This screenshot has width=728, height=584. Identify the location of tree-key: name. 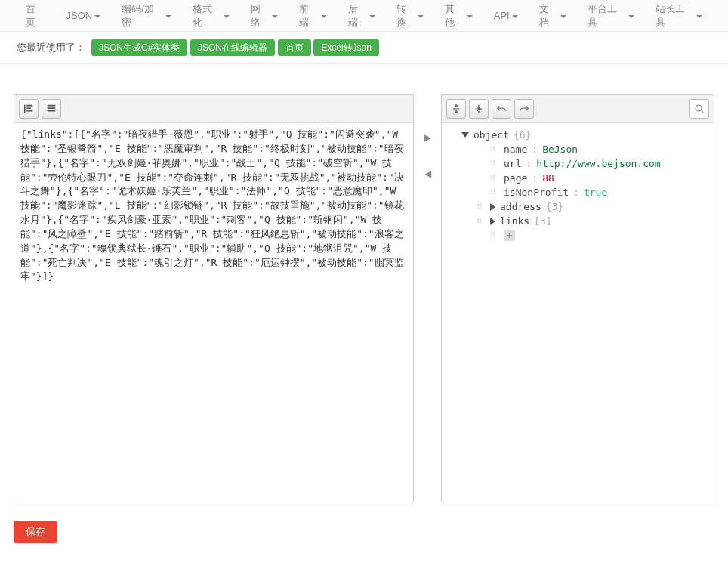
(515, 150).